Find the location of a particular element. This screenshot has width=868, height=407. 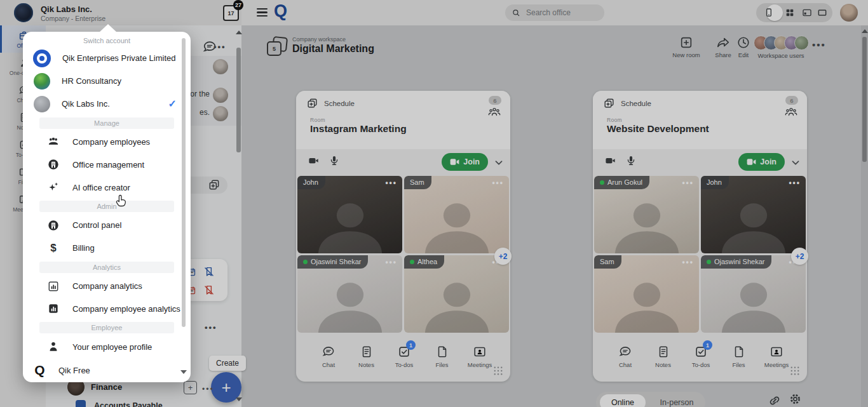

qik-free-logo: Q is located at coordinates (39, 370).